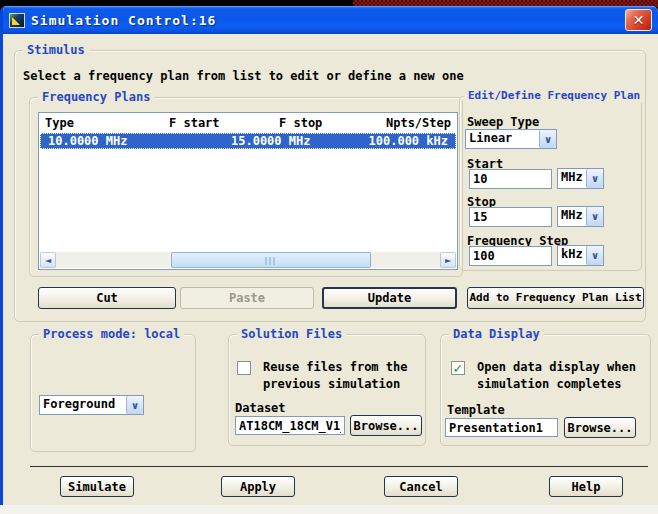 The height and width of the screenshot is (514, 658). Describe the element at coordinates (244, 76) in the screenshot. I see `instruction-text: Select a frequency plan from list to edi…` at that location.